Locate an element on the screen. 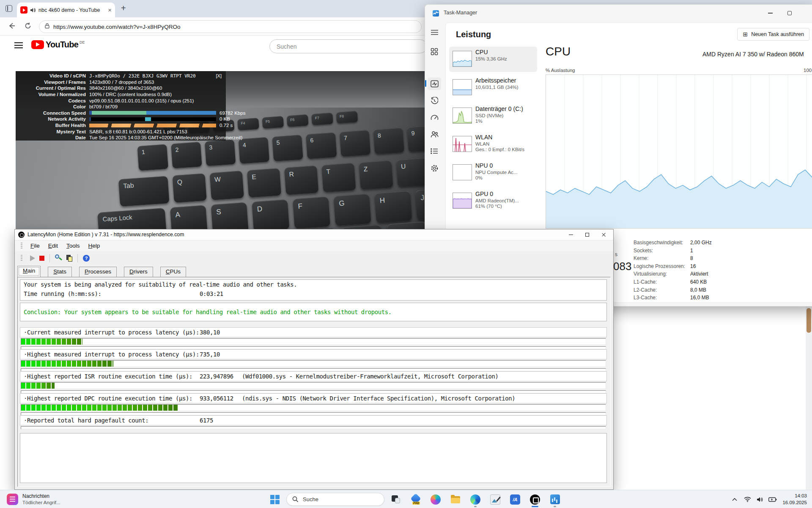  cpu-axis-label: % Auslastung is located at coordinates (560, 70).